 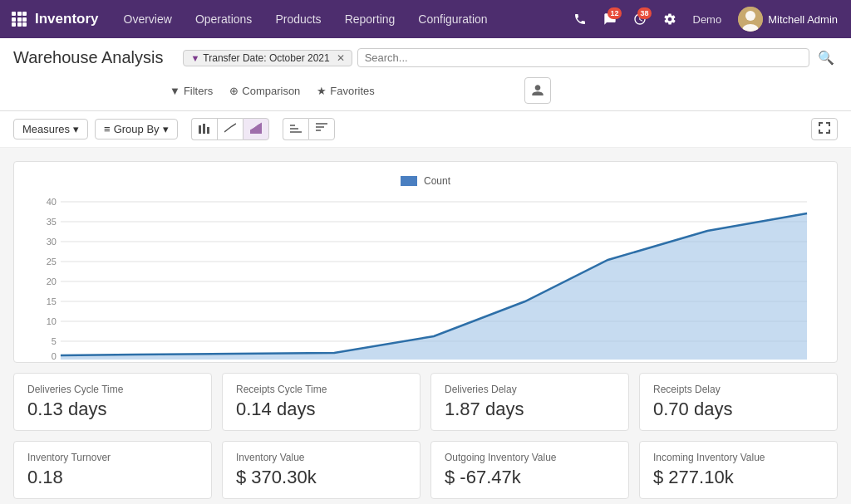 I want to click on sort-buttons, so click(x=309, y=130).